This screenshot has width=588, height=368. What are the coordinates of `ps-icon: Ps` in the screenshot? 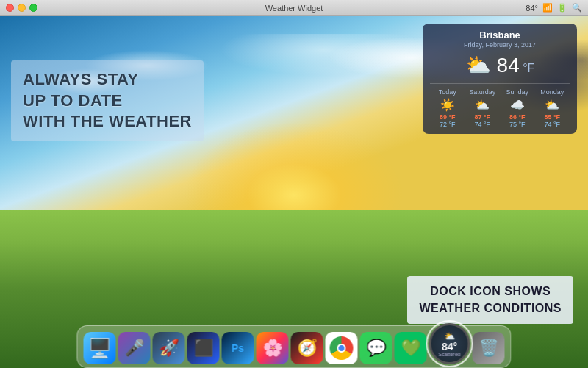 It's located at (238, 348).